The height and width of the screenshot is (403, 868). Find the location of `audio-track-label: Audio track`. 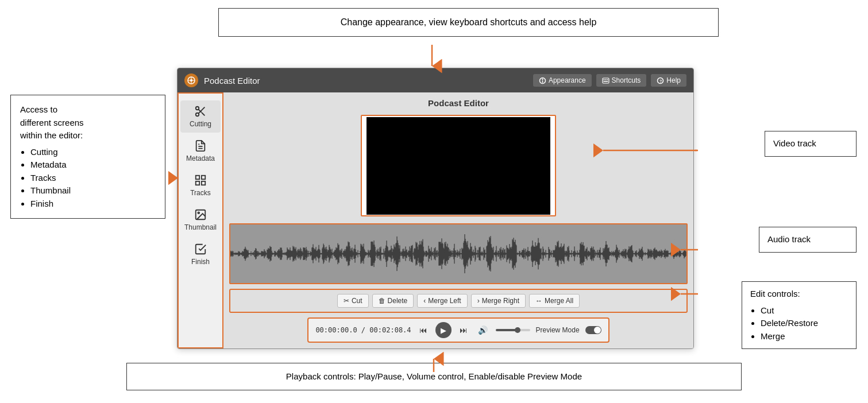

audio-track-label: Audio track is located at coordinates (789, 239).